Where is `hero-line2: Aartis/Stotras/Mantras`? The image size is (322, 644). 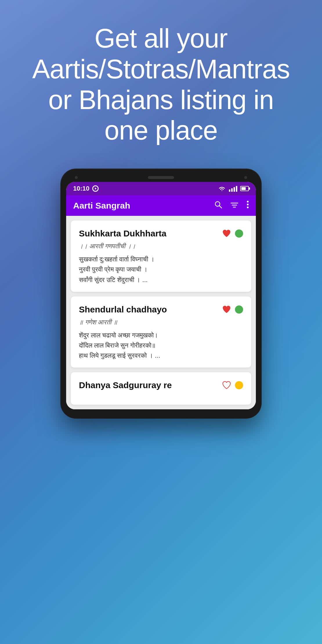
hero-line2: Aartis/Stotras/Mantras is located at coordinates (161, 69).